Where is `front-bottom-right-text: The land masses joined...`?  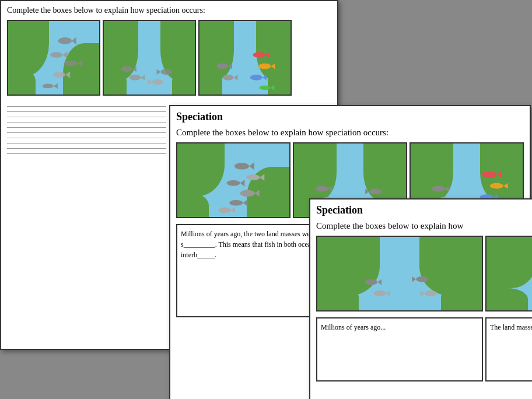 front-bottom-right-text: The land masses joined... is located at coordinates (511, 327).